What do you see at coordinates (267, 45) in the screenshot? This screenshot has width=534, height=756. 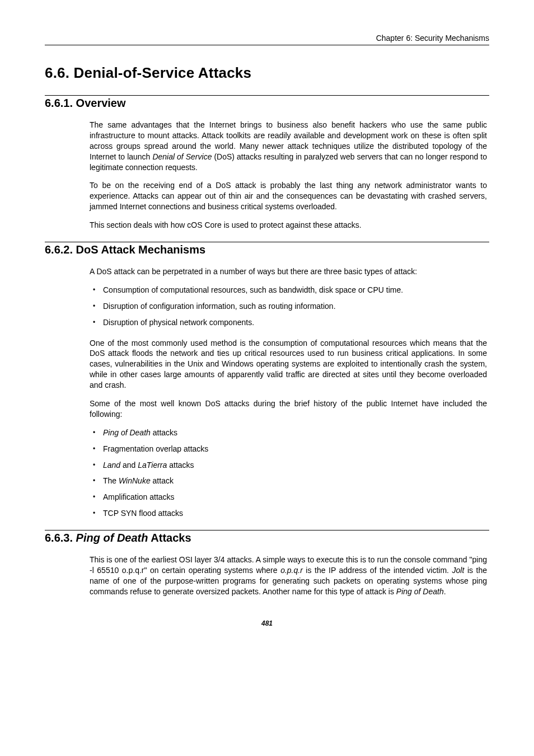 I see `header-rule` at bounding box center [267, 45].